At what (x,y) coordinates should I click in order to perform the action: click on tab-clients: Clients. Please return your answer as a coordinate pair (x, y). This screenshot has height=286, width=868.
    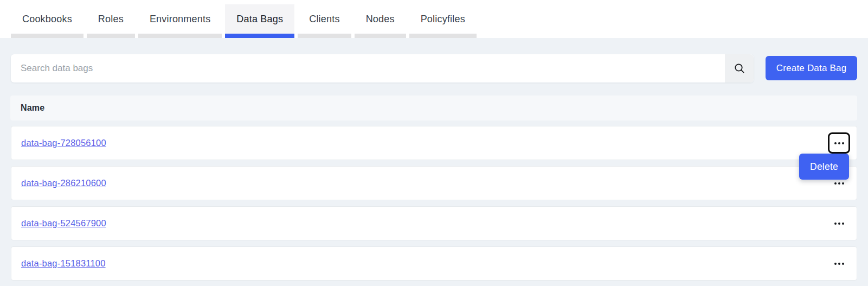
    Looking at the image, I should click on (324, 21).